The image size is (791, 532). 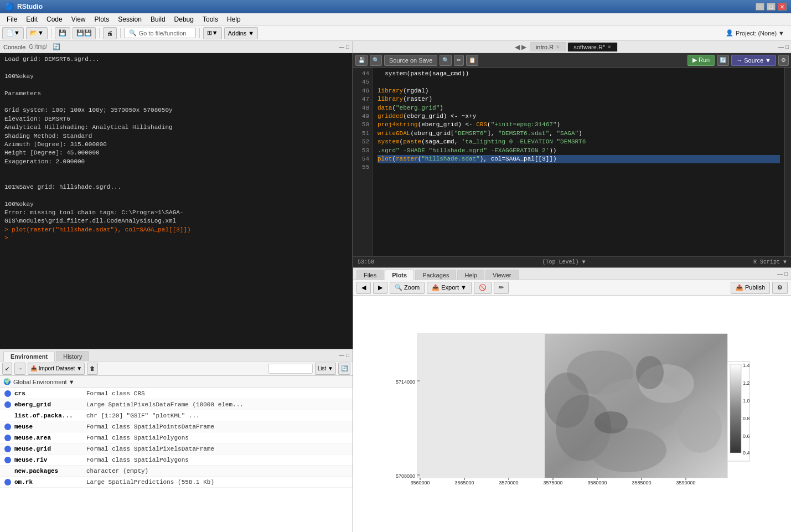 I want to click on tab-files: Files, so click(x=370, y=275).